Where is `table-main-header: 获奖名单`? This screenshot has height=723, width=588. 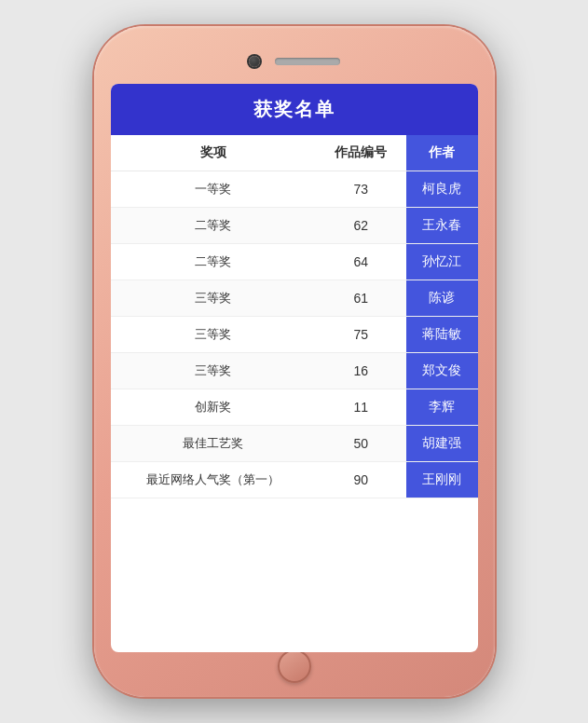 table-main-header: 获奖名单 is located at coordinates (294, 110).